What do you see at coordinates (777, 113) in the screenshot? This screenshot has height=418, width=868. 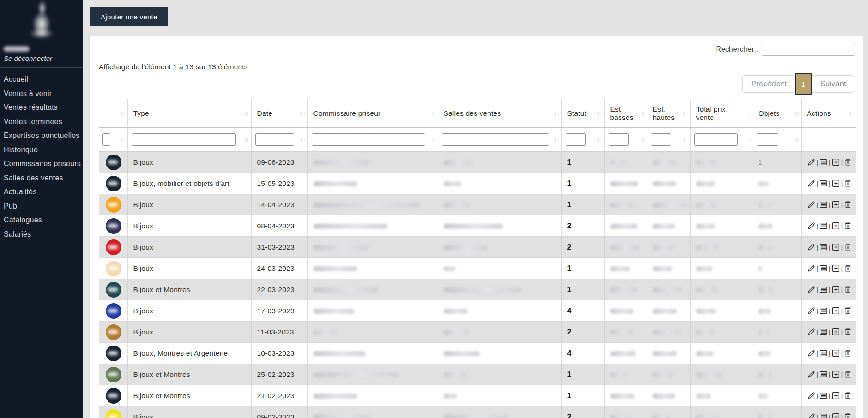 I see `column-header-objets: Objets↑↓` at bounding box center [777, 113].